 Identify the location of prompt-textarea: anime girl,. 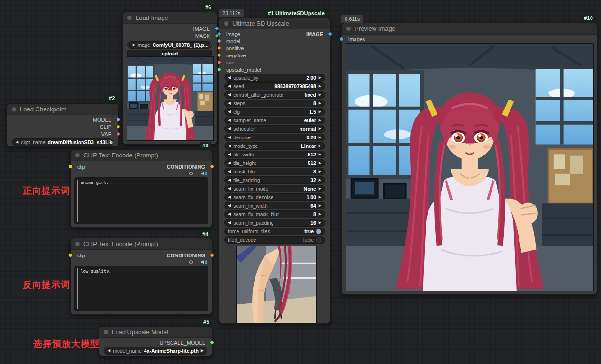
(141, 201).